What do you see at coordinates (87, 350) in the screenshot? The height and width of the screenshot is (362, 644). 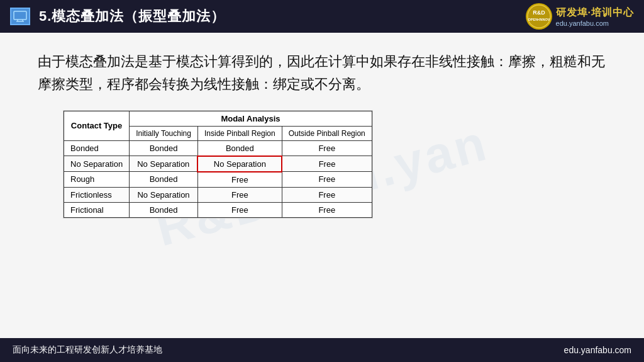 I see `footer-tagline: 面向未来的工程研发创新人才培养基地` at bounding box center [87, 350].